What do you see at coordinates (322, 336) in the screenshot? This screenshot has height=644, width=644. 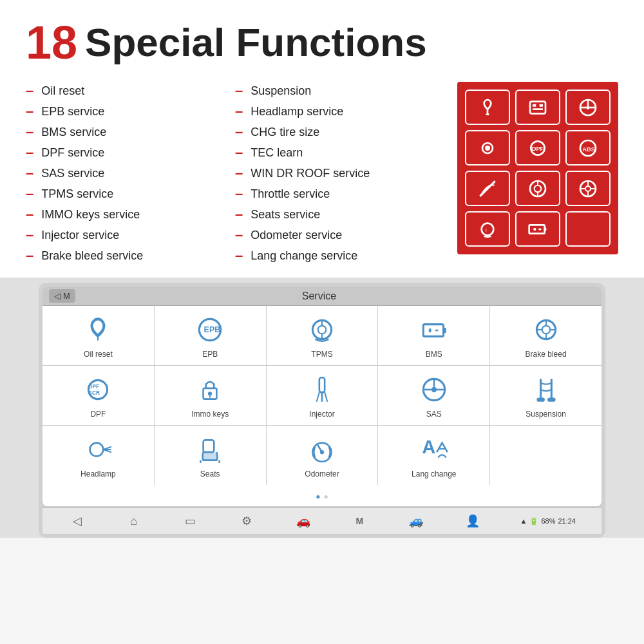 I see `service-cell-tpms: TPMS` at bounding box center [322, 336].